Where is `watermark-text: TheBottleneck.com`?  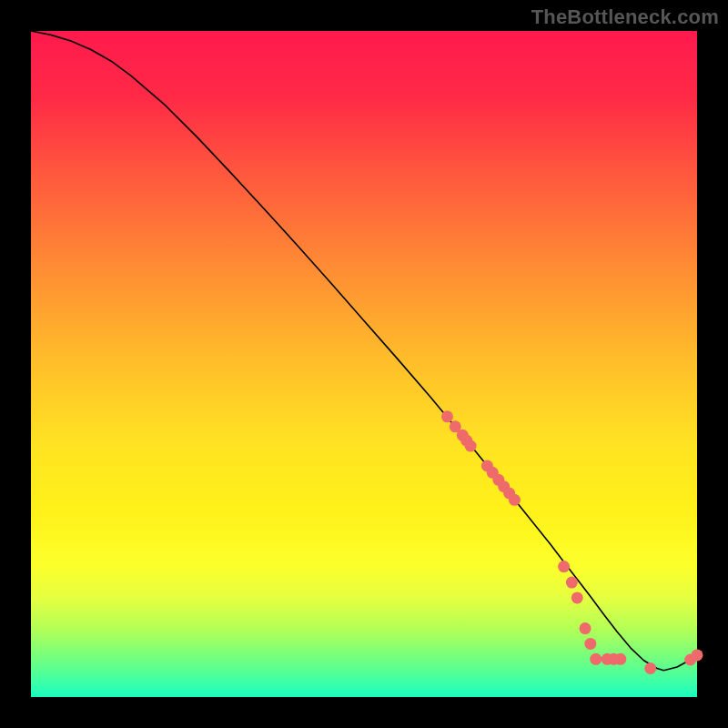 watermark-text: TheBottleneck.com is located at coordinates (625, 17).